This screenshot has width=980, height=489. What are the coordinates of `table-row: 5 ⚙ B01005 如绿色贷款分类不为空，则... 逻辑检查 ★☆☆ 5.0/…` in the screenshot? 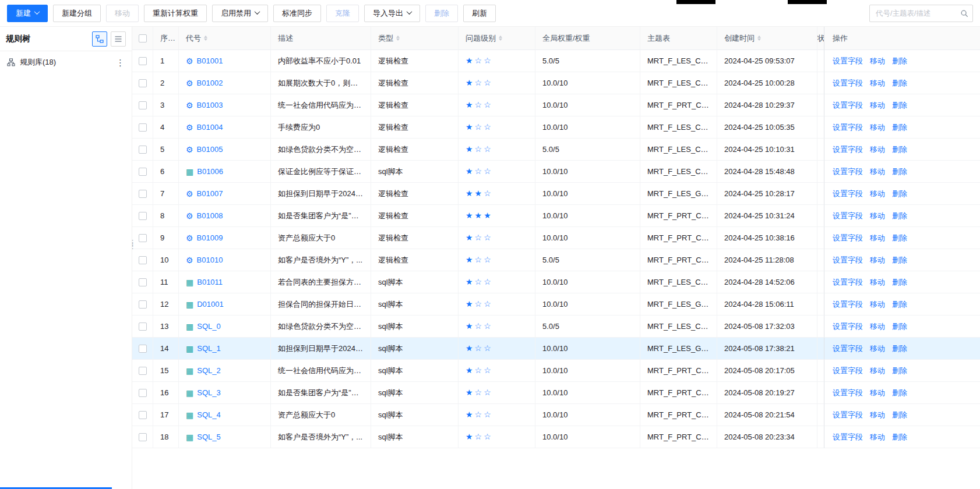 It's located at (556, 150).